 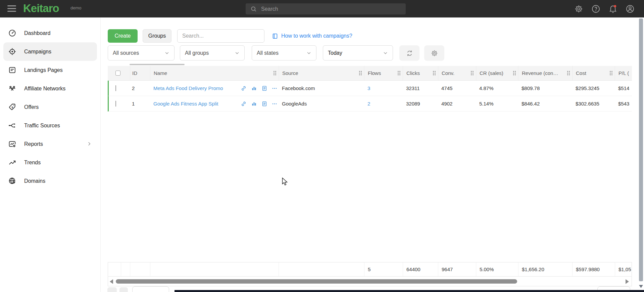 What do you see at coordinates (188, 88) in the screenshot?
I see `campaign-name-link: Meta Ads Food Delivery Promo` at bounding box center [188, 88].